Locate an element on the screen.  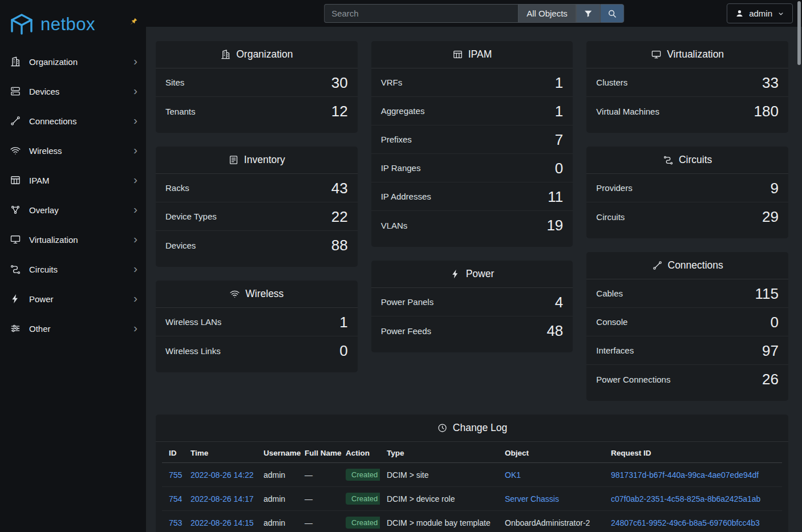
stat-label: Cables is located at coordinates (609, 293).